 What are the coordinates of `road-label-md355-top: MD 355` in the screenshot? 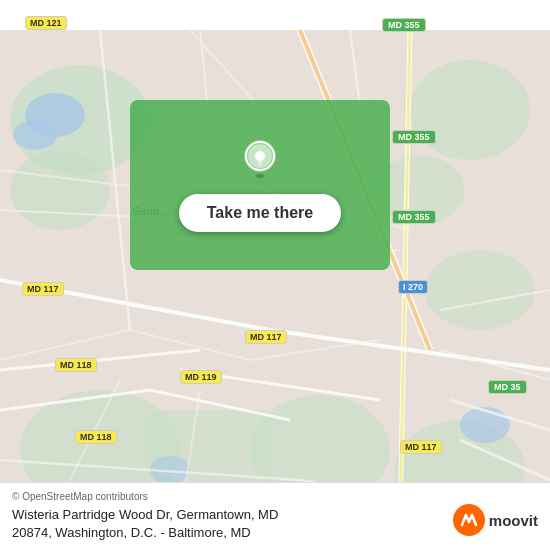 It's located at (404, 25).